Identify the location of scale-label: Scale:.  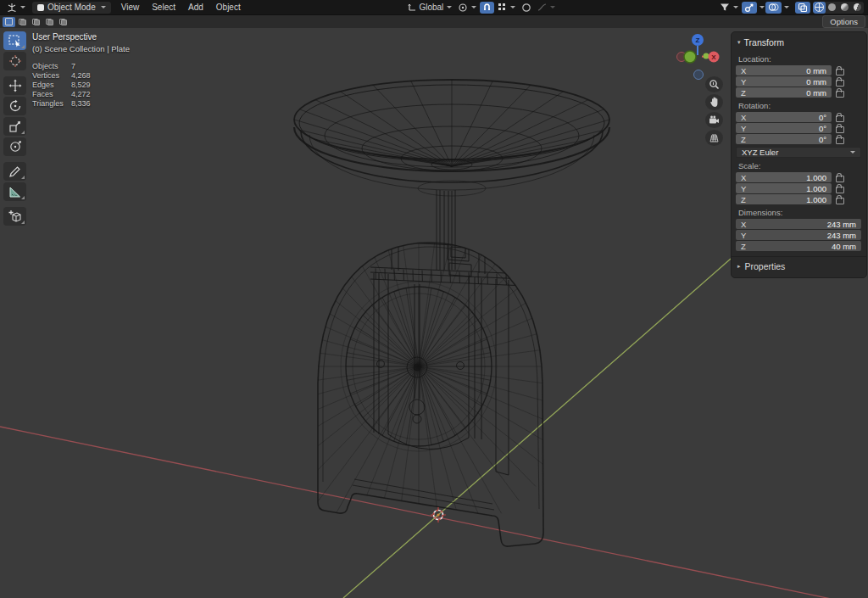
(800, 166).